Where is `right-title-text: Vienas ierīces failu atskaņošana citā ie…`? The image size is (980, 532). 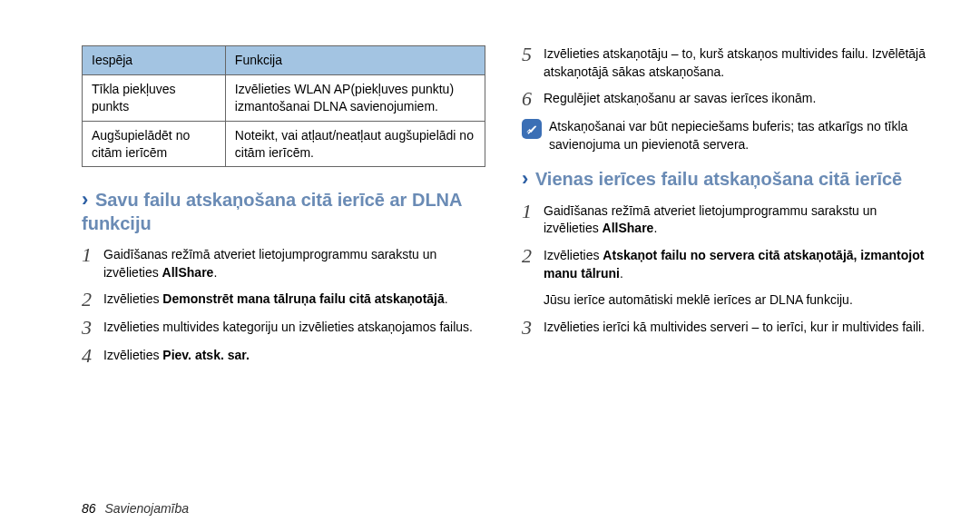 right-title-text: Vienas ierīces failu atskaņošana citā ie… is located at coordinates (719, 179).